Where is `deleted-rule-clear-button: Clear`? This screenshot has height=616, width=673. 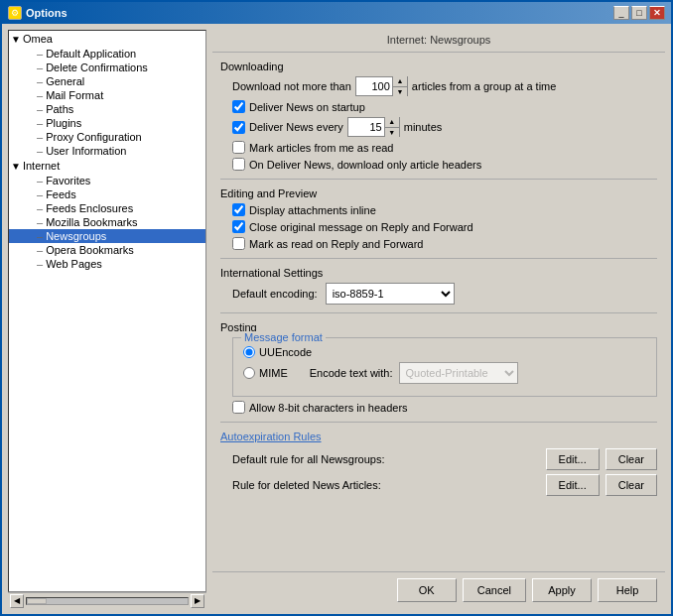
deleted-rule-clear-button: Clear is located at coordinates (631, 485).